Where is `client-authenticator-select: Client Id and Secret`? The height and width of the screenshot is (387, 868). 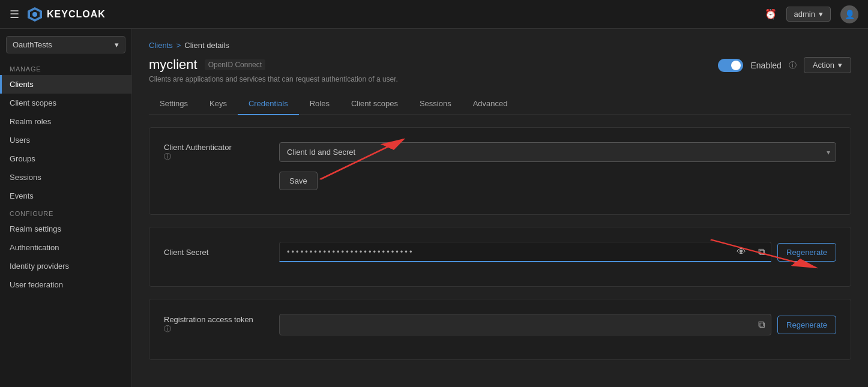 client-authenticator-select: Client Id and Secret is located at coordinates (558, 152).